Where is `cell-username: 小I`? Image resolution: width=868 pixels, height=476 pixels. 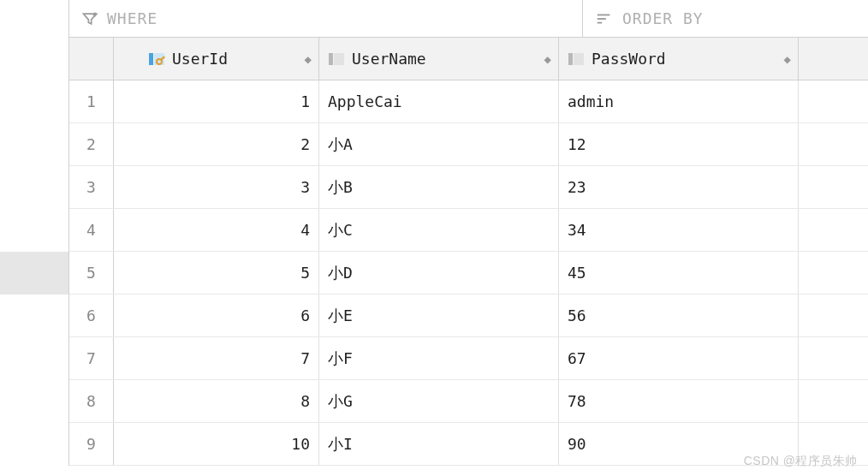
cell-username: 小I is located at coordinates (439, 443).